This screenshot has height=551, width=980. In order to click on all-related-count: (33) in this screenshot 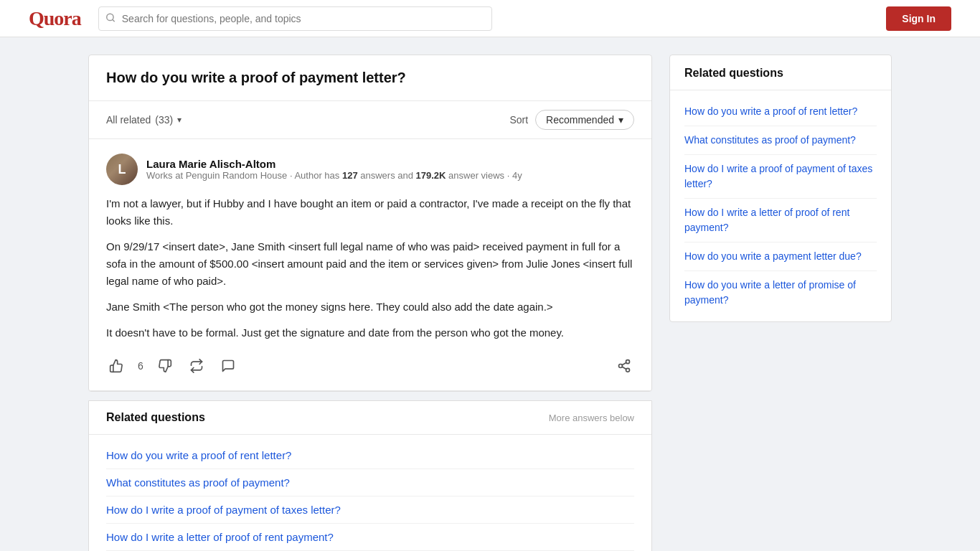, I will do `click(164, 120)`.